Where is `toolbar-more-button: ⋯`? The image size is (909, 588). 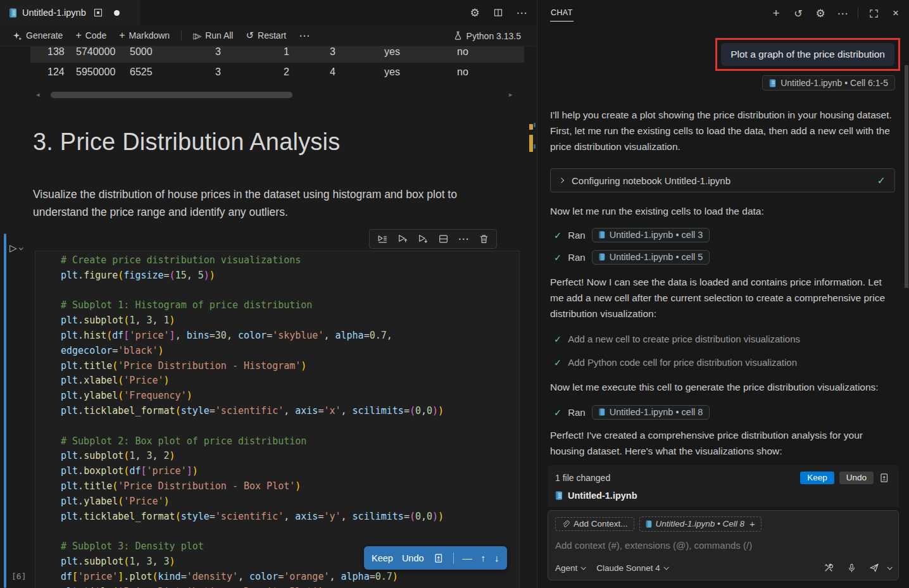 toolbar-more-button: ⋯ is located at coordinates (304, 35).